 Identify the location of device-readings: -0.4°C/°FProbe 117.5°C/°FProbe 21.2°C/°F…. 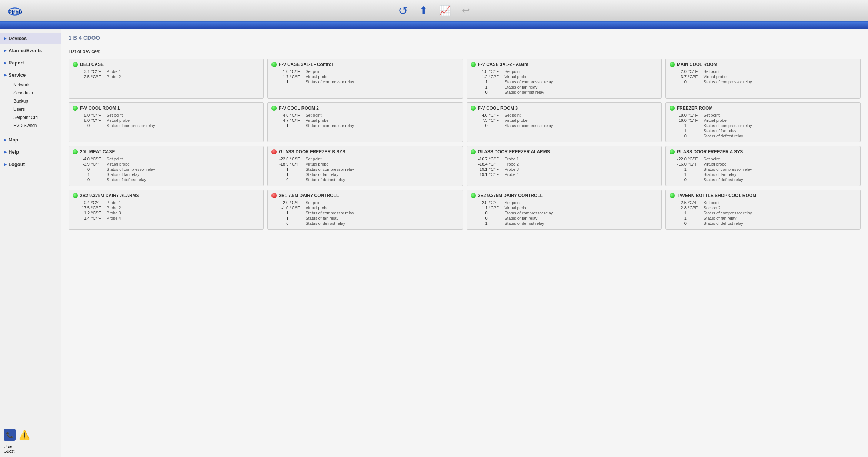
(166, 210).